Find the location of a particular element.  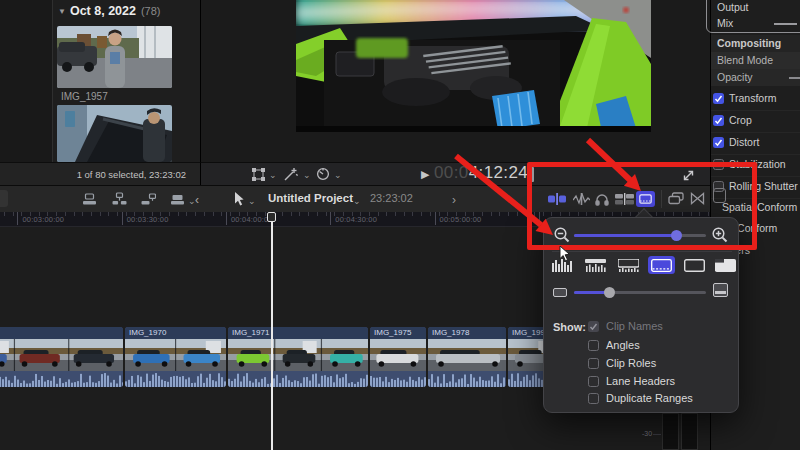

lane-headers-checkbox is located at coordinates (594, 382).